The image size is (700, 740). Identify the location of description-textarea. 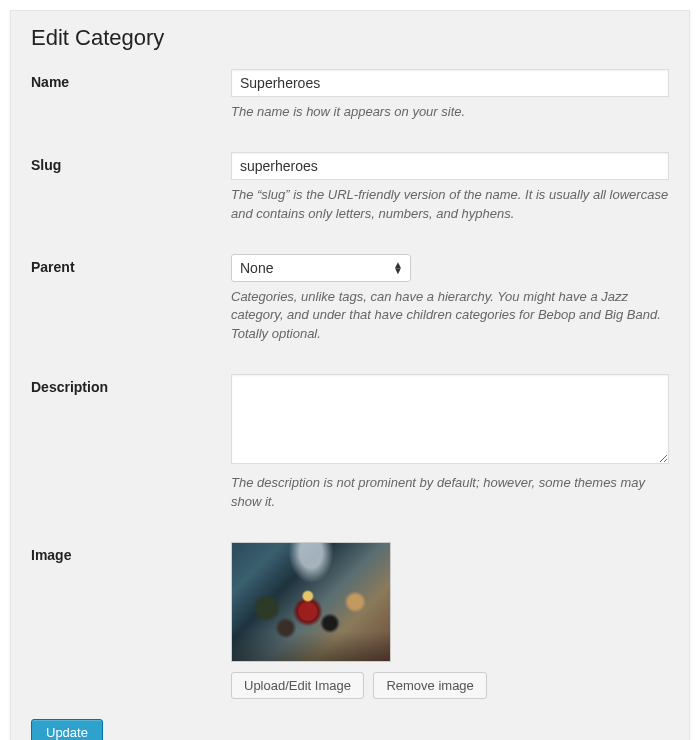
(450, 419).